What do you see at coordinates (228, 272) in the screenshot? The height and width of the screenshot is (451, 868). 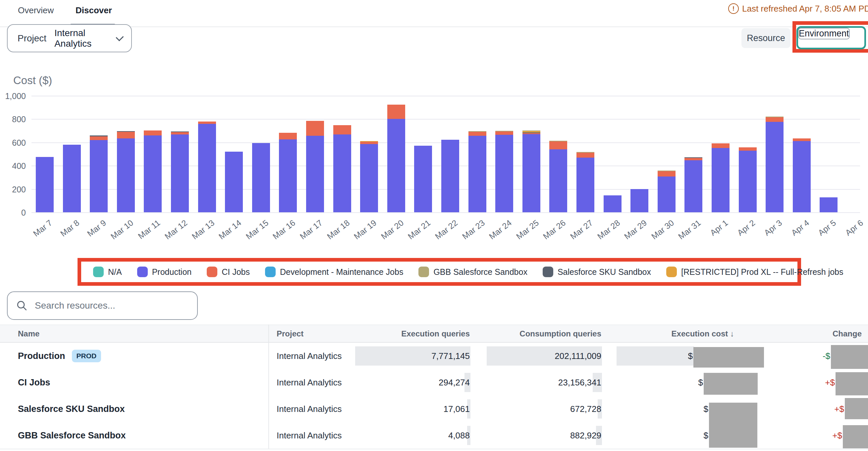 I see `legend-item: CI Jobs` at bounding box center [228, 272].